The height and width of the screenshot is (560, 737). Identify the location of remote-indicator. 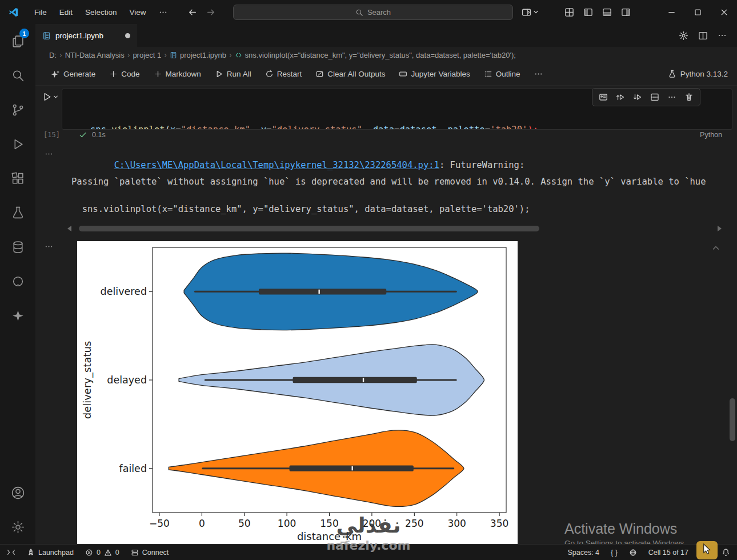
(11, 552).